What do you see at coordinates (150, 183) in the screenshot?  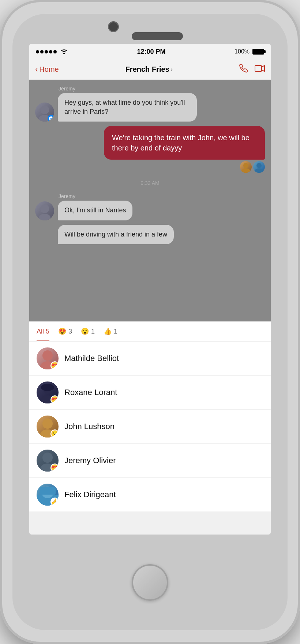 I see `timestamp-1: 9:32 AM` at bounding box center [150, 183].